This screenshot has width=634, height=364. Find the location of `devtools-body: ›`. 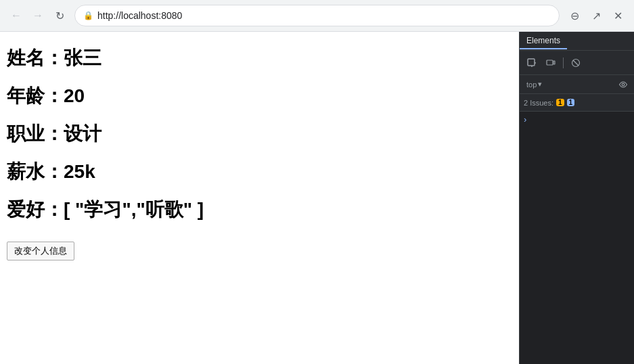

devtools-body: › is located at coordinates (576, 238).